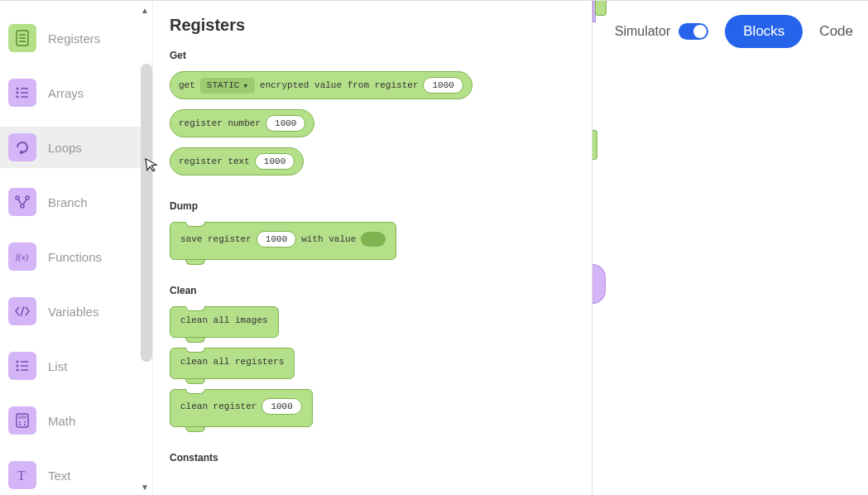  Describe the element at coordinates (662, 31) in the screenshot. I see `simulator-toggle-group: Simulator` at that location.